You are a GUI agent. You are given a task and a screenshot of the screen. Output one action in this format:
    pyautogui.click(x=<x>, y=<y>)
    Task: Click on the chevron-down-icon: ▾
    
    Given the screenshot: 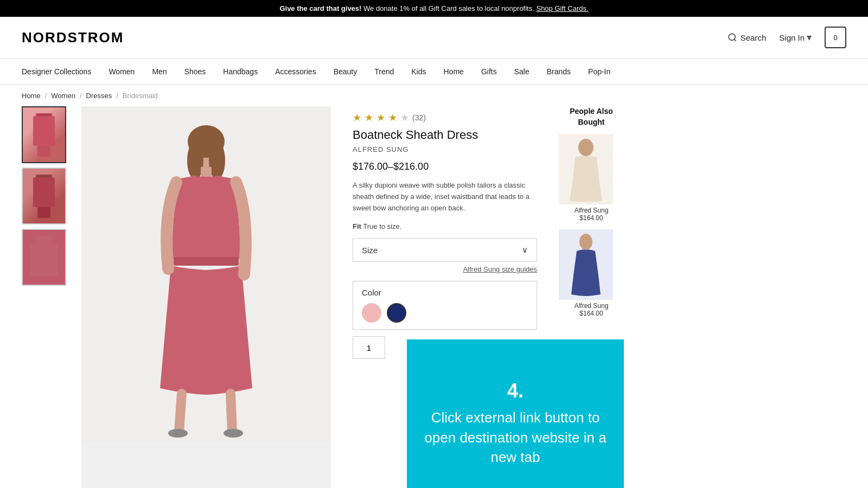 What is the action you would take?
    pyautogui.click(x=809, y=37)
    